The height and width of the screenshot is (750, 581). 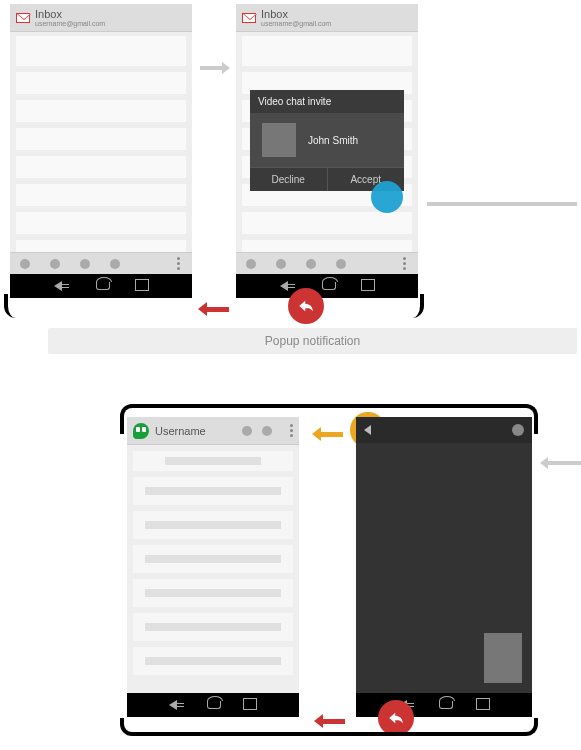 I want to click on caller-name: John Smith, so click(x=333, y=140).